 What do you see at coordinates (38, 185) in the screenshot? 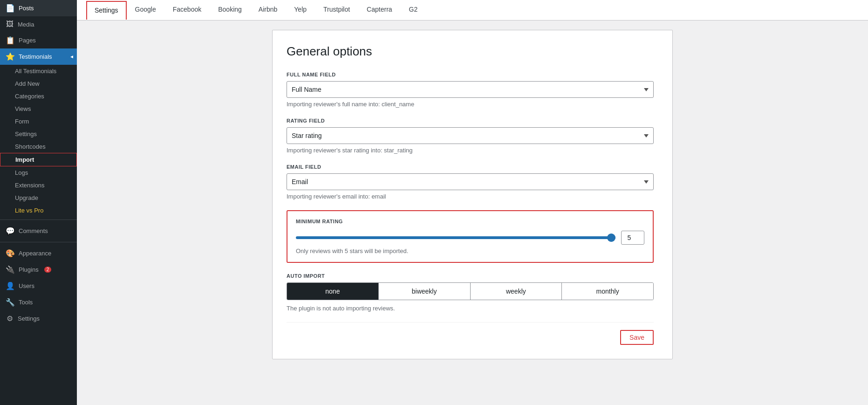
I see `sidebar-item-extensions: Extensions` at bounding box center [38, 185].